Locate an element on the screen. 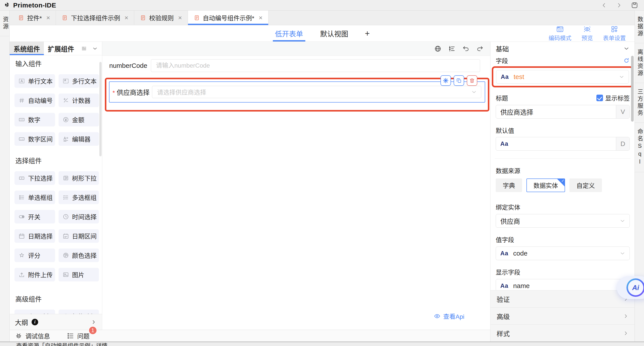 The image size is (644, 346). title-input is located at coordinates (556, 112).